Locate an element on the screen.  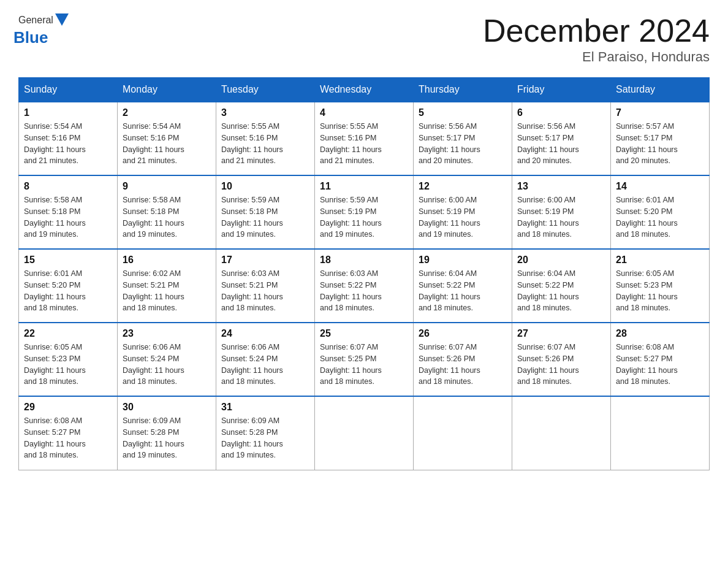
day-number: 29 is located at coordinates (68, 407).